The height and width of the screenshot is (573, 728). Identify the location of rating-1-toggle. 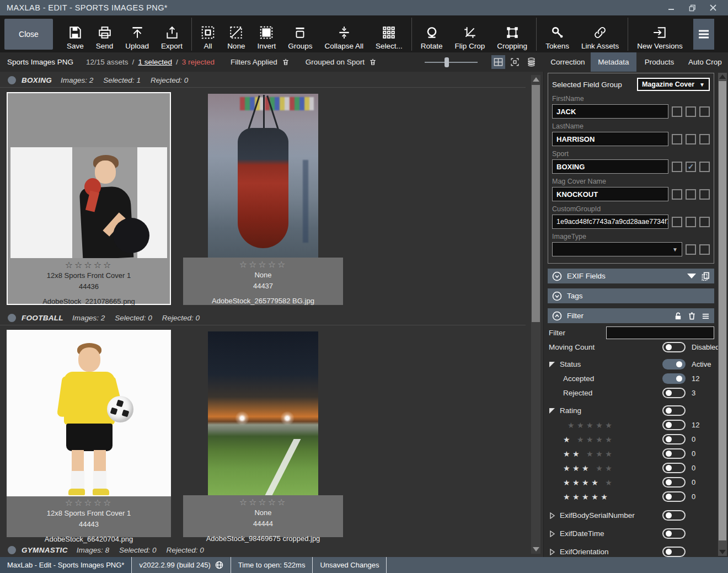
(674, 439).